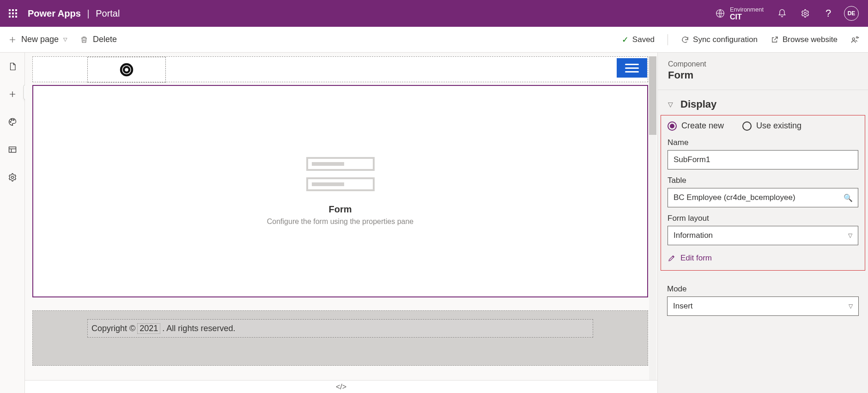 The image size is (868, 393). Describe the element at coordinates (855, 40) in the screenshot. I see `share-button` at that location.